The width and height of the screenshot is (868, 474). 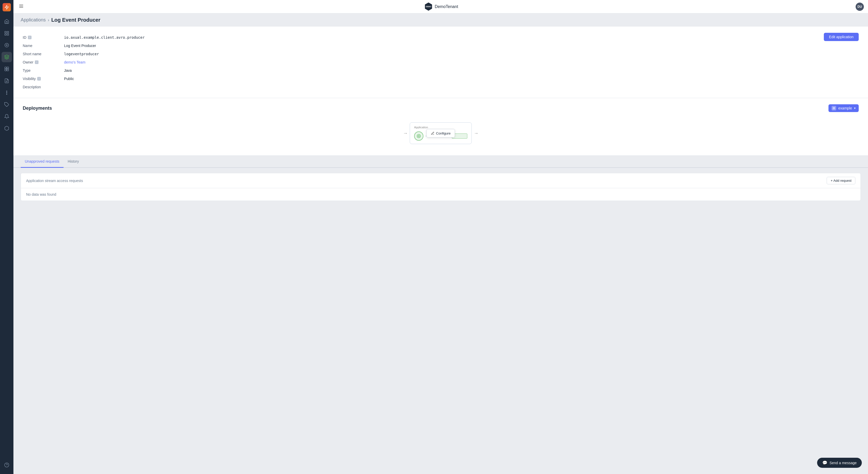 I want to click on detail-row-visibility: Visibility i Public, so click(x=441, y=79).